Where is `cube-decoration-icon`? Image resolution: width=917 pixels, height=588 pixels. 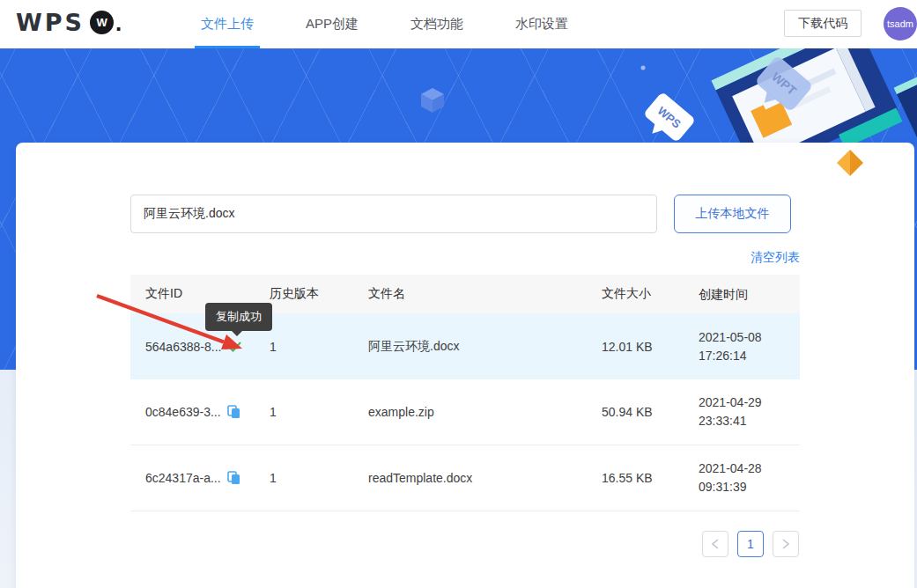
cube-decoration-icon is located at coordinates (433, 100).